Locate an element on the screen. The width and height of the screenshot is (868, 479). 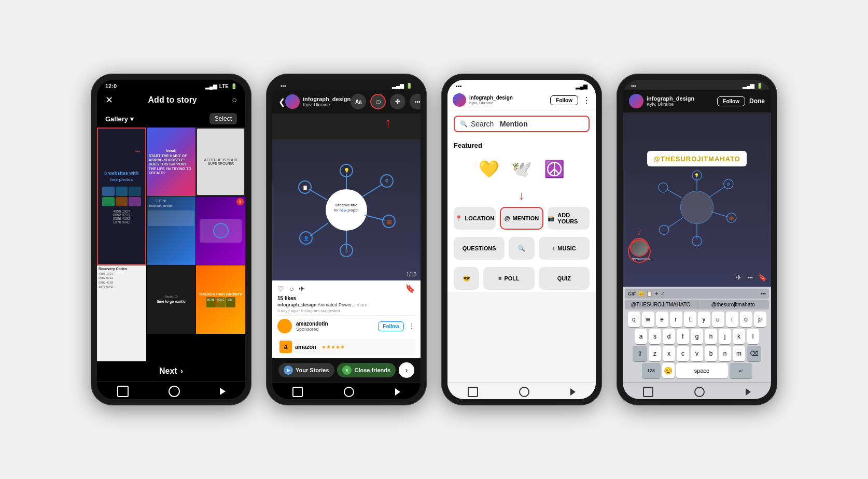
bookmark-icon: 🔖 is located at coordinates (410, 288).